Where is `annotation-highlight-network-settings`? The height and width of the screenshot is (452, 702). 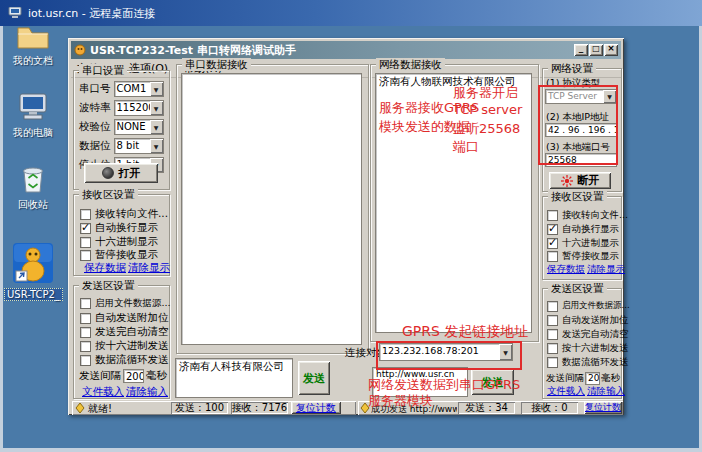
annotation-highlight-network-settings is located at coordinates (578, 125).